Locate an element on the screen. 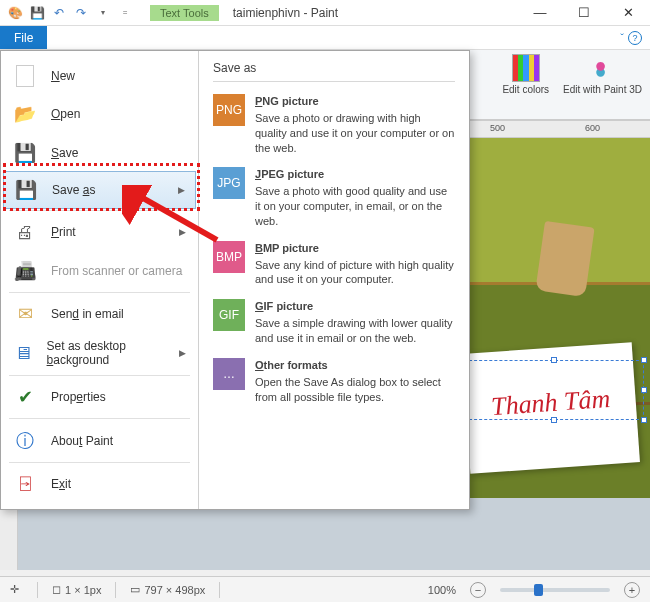 The image size is (650, 602). ribbon-content: Edit colors Edit with Paint 3D is located at coordinates (560, 85).